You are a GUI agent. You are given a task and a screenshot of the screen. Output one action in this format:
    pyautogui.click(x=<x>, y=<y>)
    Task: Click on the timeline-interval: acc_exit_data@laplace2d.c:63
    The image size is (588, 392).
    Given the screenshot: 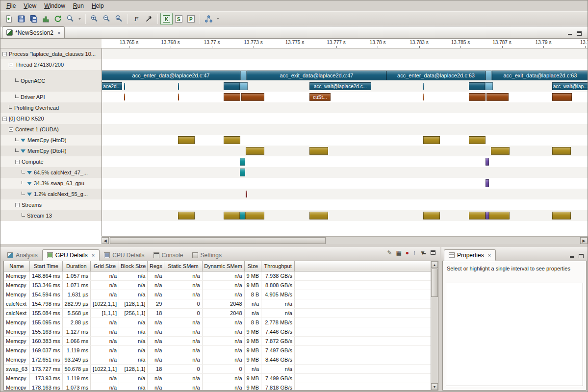 What is the action you would take?
    pyautogui.click(x=539, y=75)
    